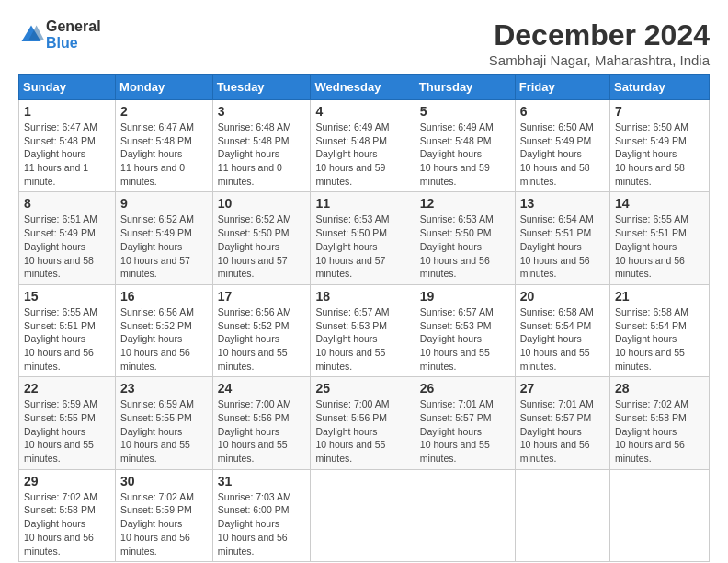  I want to click on logo-general: General, so click(74, 27).